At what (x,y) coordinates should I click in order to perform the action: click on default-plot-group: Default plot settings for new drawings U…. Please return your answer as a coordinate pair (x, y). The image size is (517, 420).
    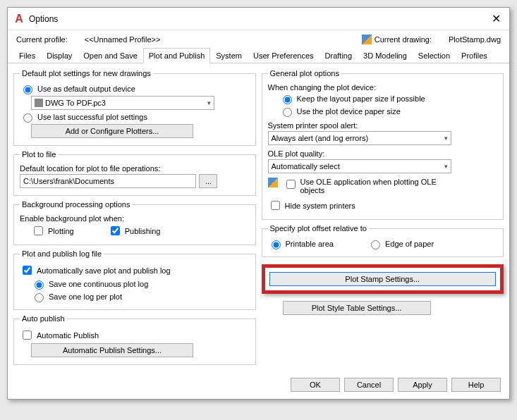
    Looking at the image, I should click on (135, 107).